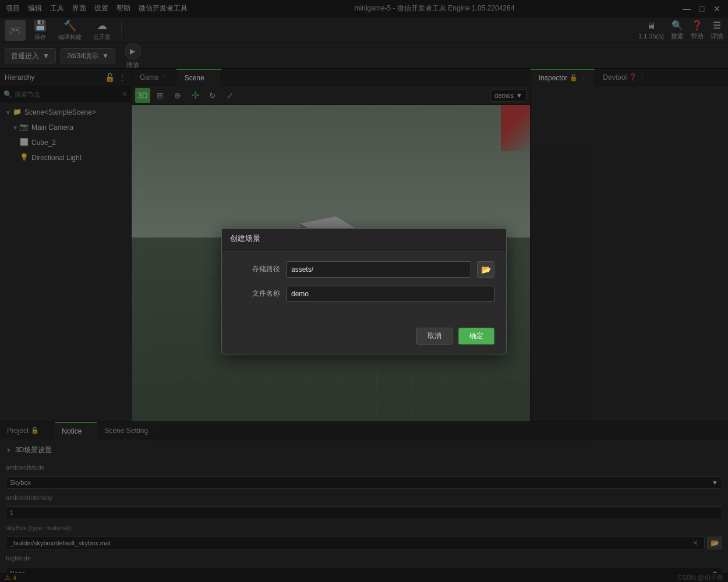  I want to click on storage-path-browse-button: 📂, so click(486, 269).